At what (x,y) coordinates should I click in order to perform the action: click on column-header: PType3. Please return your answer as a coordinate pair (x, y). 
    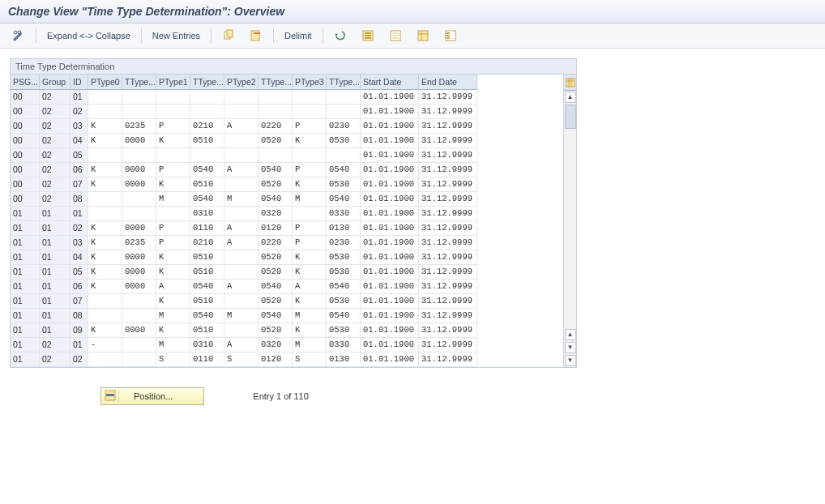
    Looking at the image, I should click on (310, 83).